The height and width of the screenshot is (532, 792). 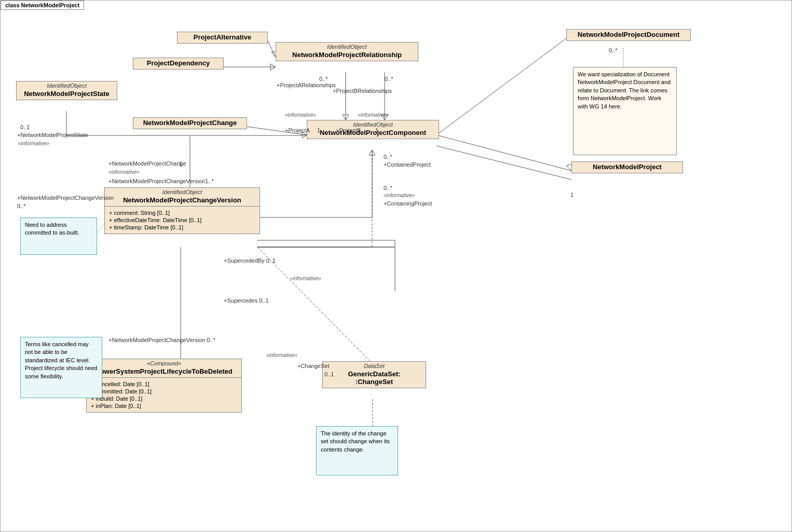 What do you see at coordinates (324, 79) in the screenshot?
I see `label-projecta-mult1: 0..*` at bounding box center [324, 79].